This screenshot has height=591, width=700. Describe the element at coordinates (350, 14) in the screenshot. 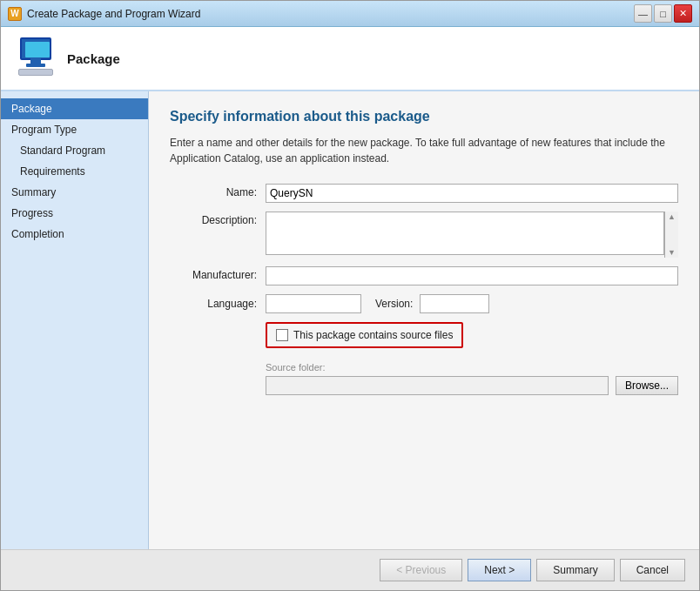

I see `title-bar: W Create Package and Program Wizard — □ …` at that location.